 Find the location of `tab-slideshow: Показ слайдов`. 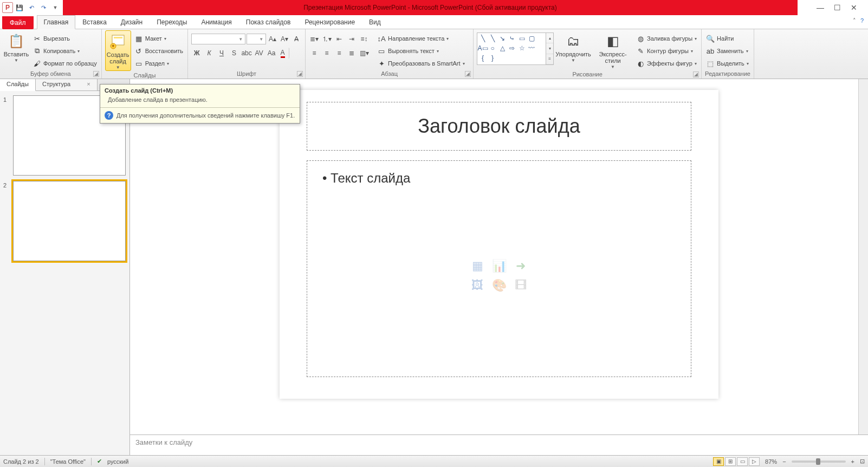

tab-slideshow: Показ слайдов is located at coordinates (269, 22).